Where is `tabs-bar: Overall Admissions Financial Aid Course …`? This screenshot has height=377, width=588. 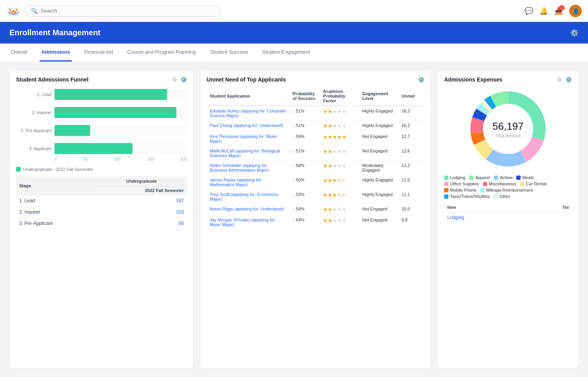 tabs-bar: Overall Admissions Financial Aid Course … is located at coordinates (294, 53).